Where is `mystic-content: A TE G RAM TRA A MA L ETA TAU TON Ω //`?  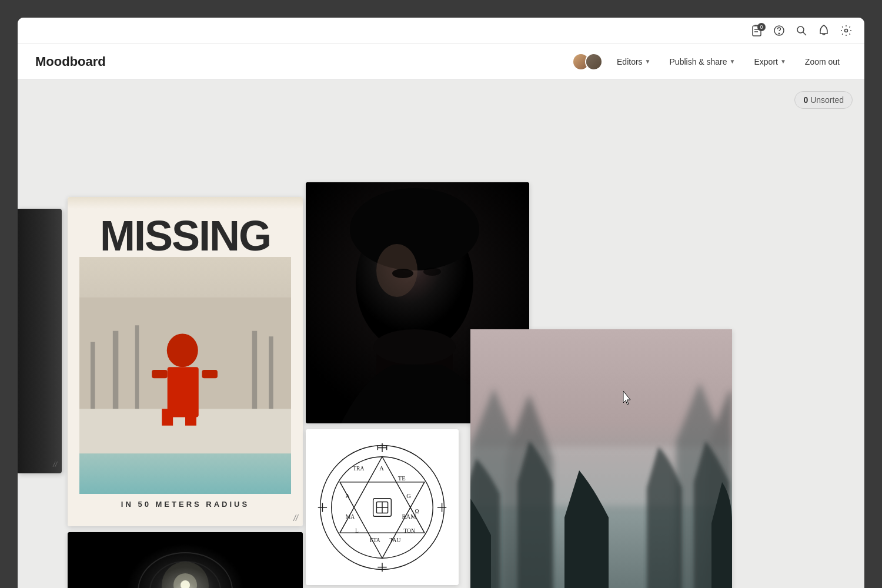 mystic-content: A TE G RAM TRA A MA L ETA TAU TON Ω // is located at coordinates (382, 507).